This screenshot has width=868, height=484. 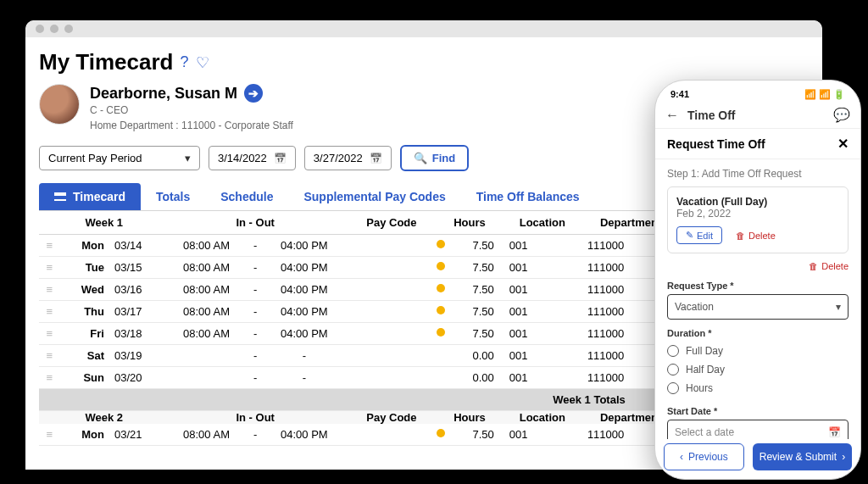 I want to click on cell-date: 03/21, so click(x=137, y=435).